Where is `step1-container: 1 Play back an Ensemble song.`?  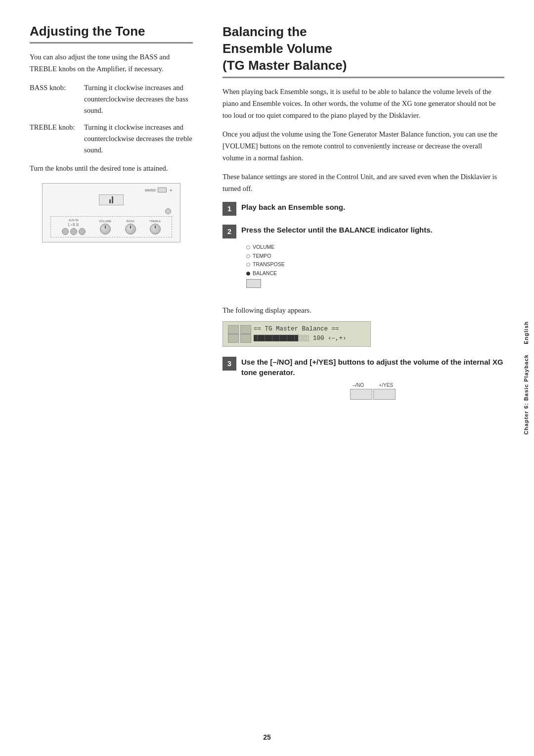 step1-container: 1 Play back an Ensemble song. is located at coordinates (363, 209).